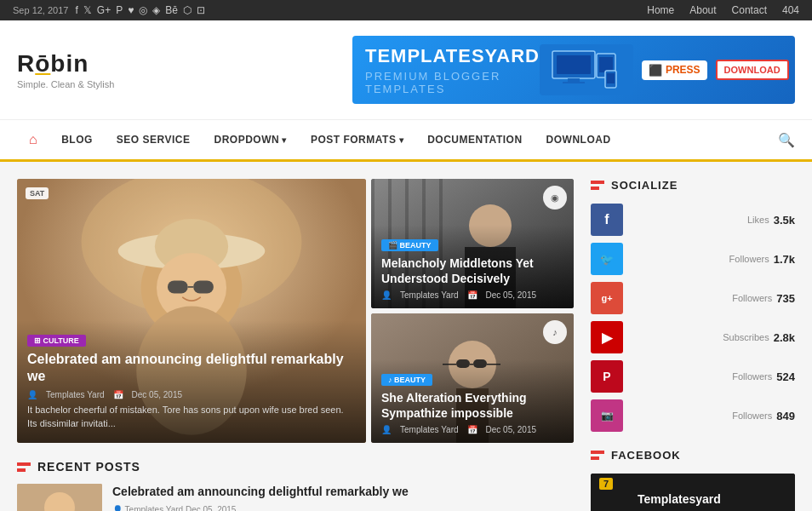 The width and height of the screenshot is (812, 511). I want to click on rss-icon: ◈, so click(157, 10).